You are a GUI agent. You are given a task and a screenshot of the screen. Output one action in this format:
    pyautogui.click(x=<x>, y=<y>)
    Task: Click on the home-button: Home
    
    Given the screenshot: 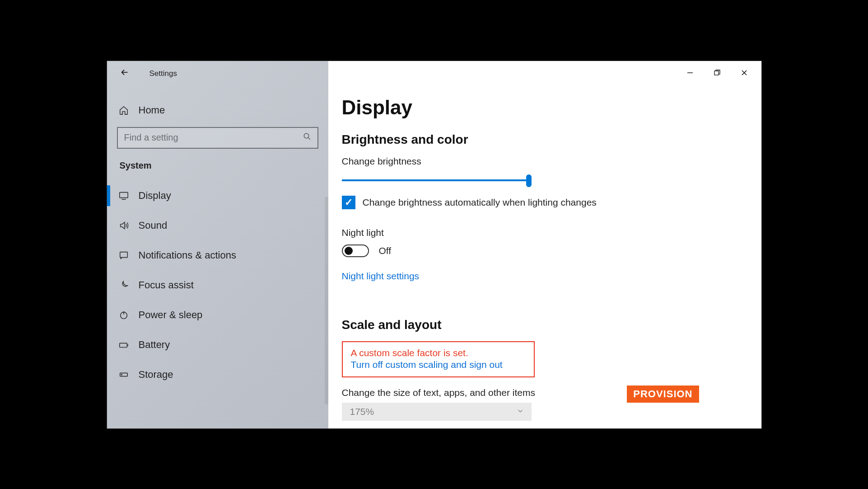 What is the action you would take?
    pyautogui.click(x=218, y=112)
    